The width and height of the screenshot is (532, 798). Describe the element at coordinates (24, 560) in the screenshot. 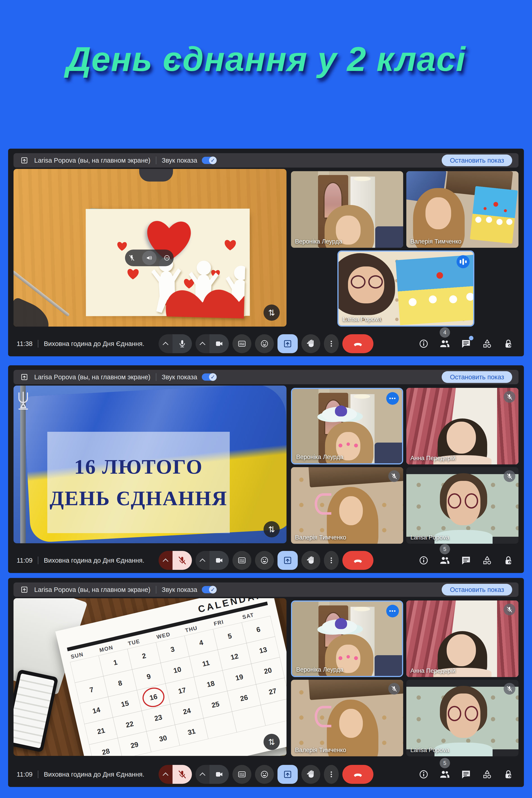

I see `clock: 11:09` at that location.